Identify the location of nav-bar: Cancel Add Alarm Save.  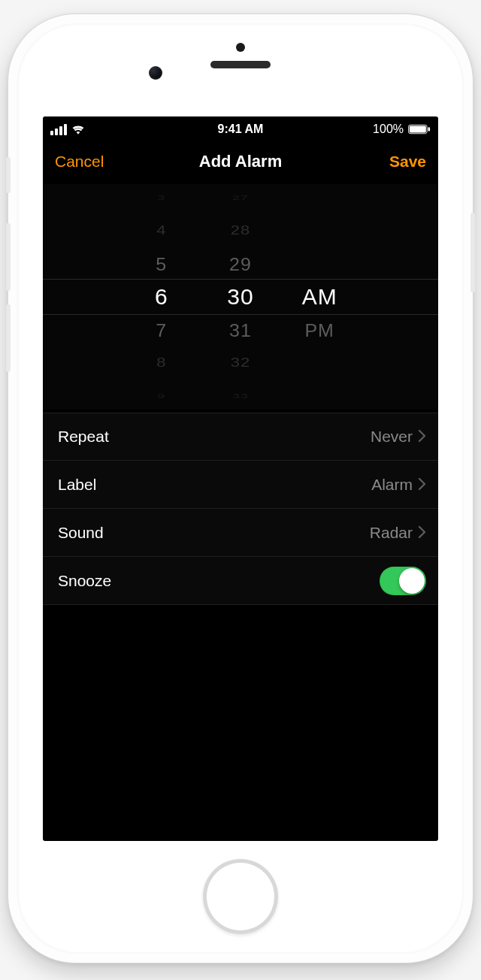
(240, 162).